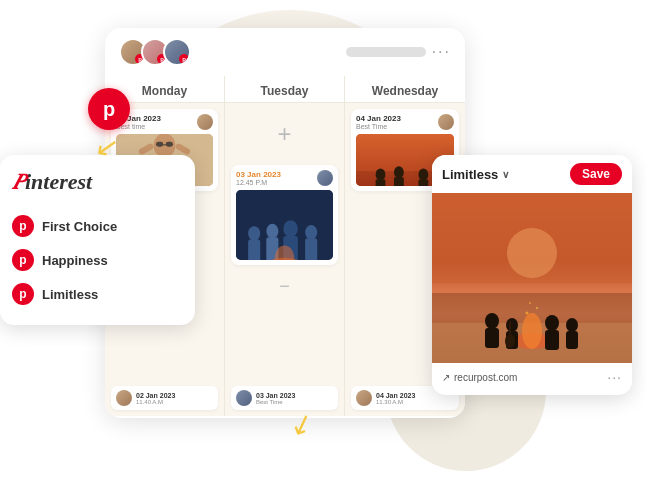  I want to click on avatar-3: p, so click(177, 52).